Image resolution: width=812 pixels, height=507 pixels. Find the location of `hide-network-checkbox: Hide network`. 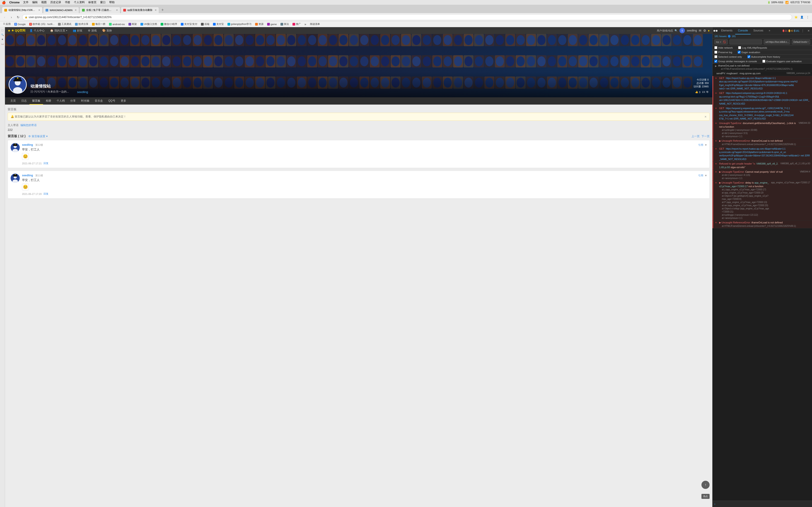

hide-network-checkbox: Hide network is located at coordinates (723, 48).